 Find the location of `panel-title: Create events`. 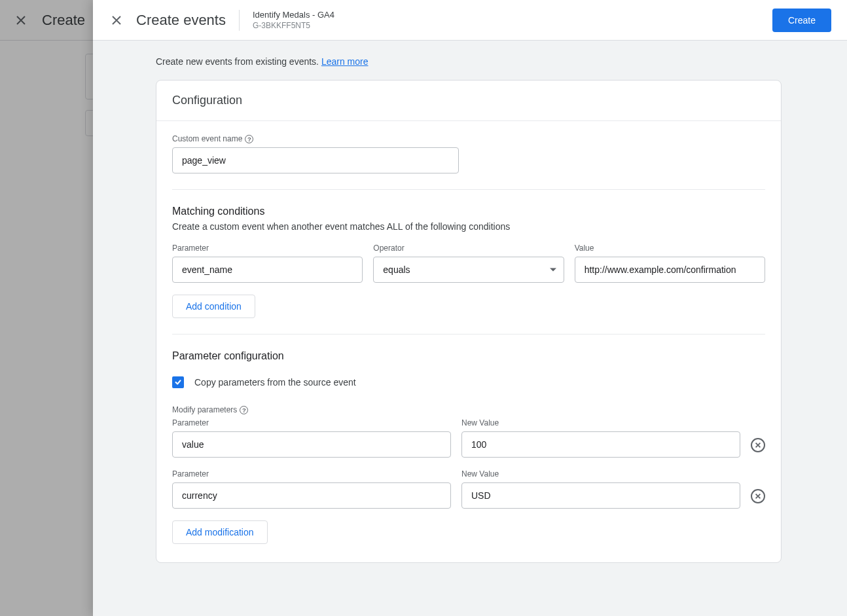

panel-title: Create events is located at coordinates (181, 20).